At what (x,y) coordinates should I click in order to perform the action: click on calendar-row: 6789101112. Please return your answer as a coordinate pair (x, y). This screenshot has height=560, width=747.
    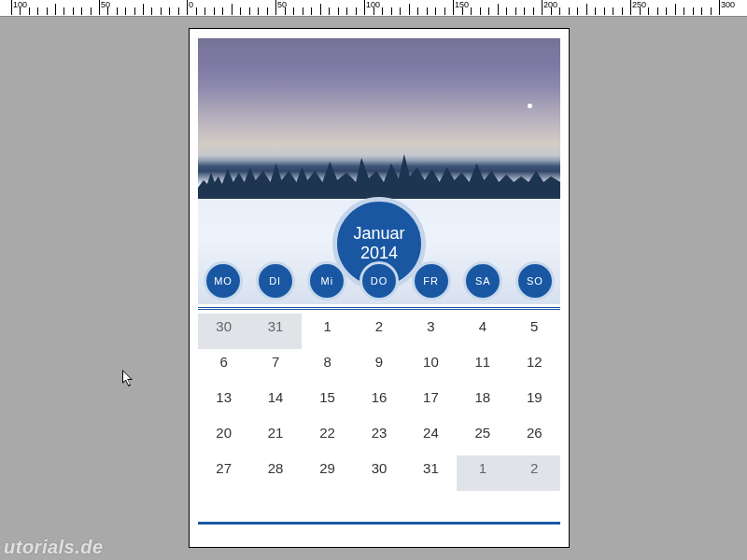
    Looking at the image, I should click on (379, 367).